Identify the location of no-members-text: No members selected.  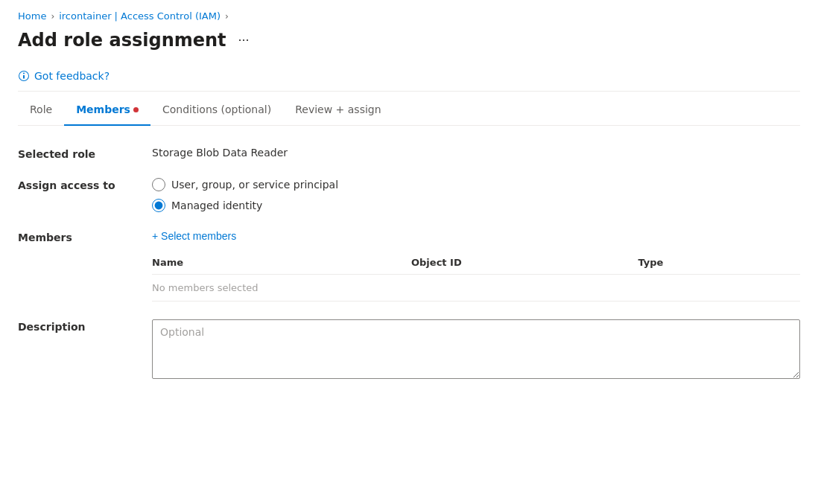
(476, 288).